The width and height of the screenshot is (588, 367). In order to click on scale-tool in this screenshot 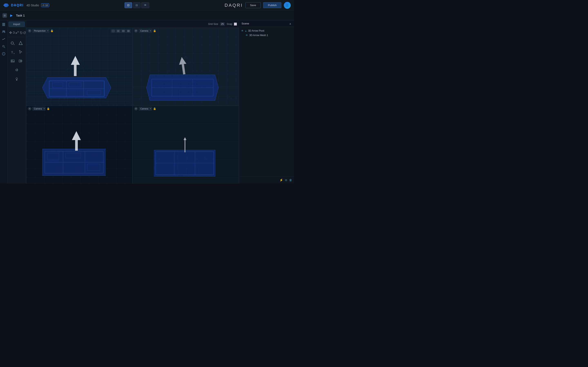, I will do `click(17, 33)`.